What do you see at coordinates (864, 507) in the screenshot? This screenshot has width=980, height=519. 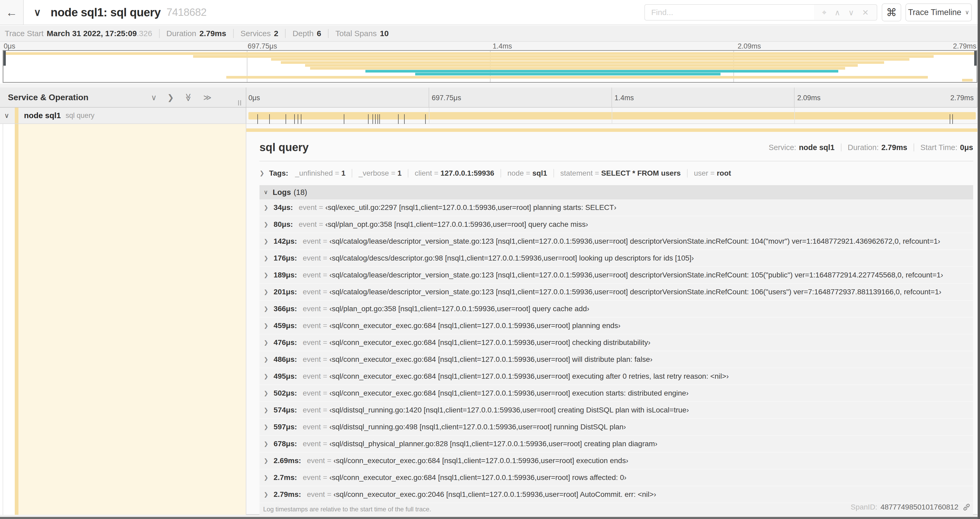 I see `span-id-label: SpanID:` at bounding box center [864, 507].